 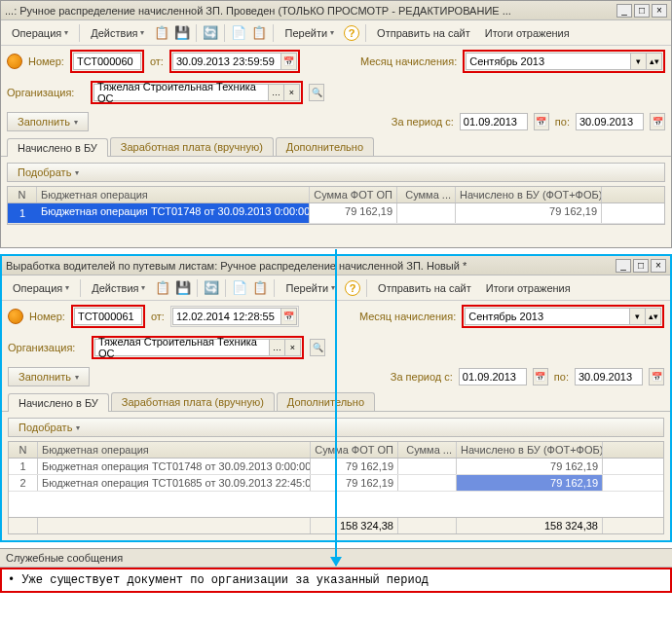 What do you see at coordinates (336, 172) in the screenshot?
I see `select-button: Подобрать` at bounding box center [336, 172].